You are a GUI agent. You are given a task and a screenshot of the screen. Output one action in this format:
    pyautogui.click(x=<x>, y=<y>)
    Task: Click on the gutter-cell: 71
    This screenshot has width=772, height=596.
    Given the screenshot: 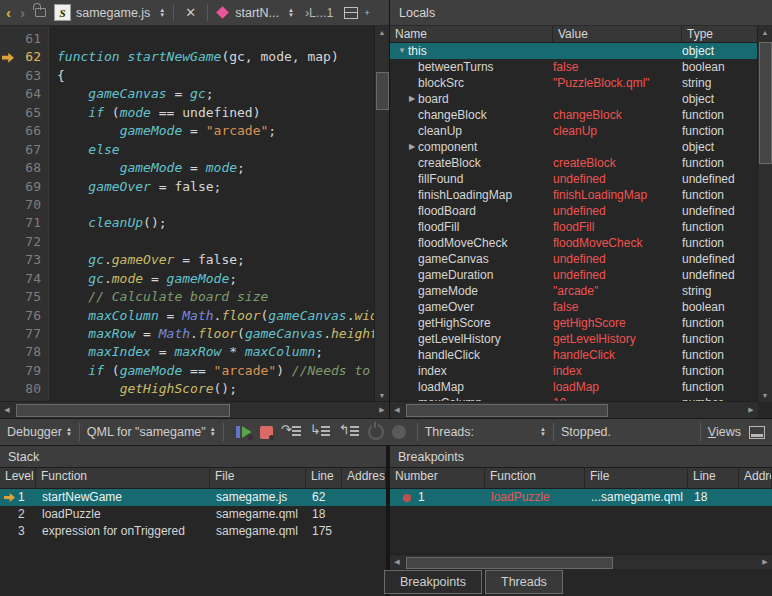 What is the action you would take?
    pyautogui.click(x=24, y=223)
    